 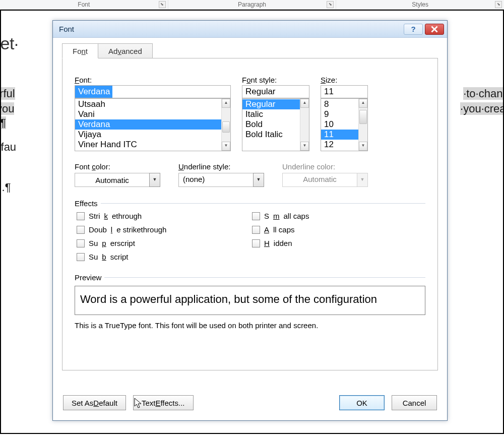 What do you see at coordinates (250, 277) in the screenshot?
I see `preview-header: Preview` at bounding box center [250, 277].